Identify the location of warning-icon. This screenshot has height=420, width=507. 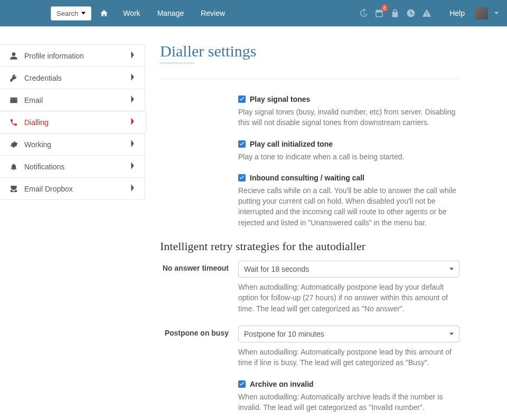
(427, 13).